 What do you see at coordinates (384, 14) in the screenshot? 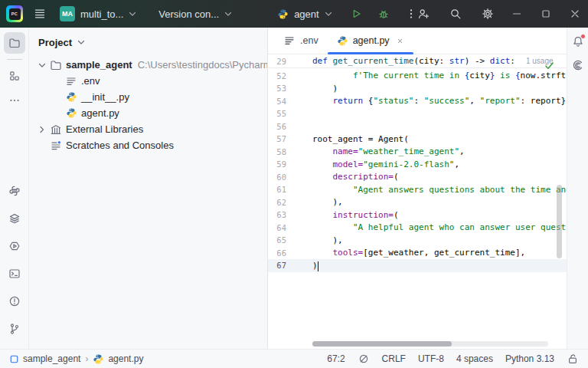
I see `debug-icon` at bounding box center [384, 14].